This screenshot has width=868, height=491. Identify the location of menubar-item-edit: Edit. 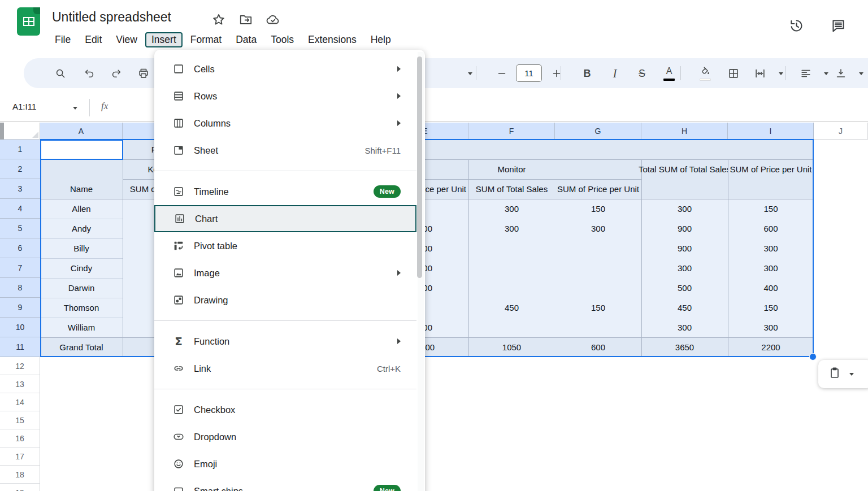
(93, 40).